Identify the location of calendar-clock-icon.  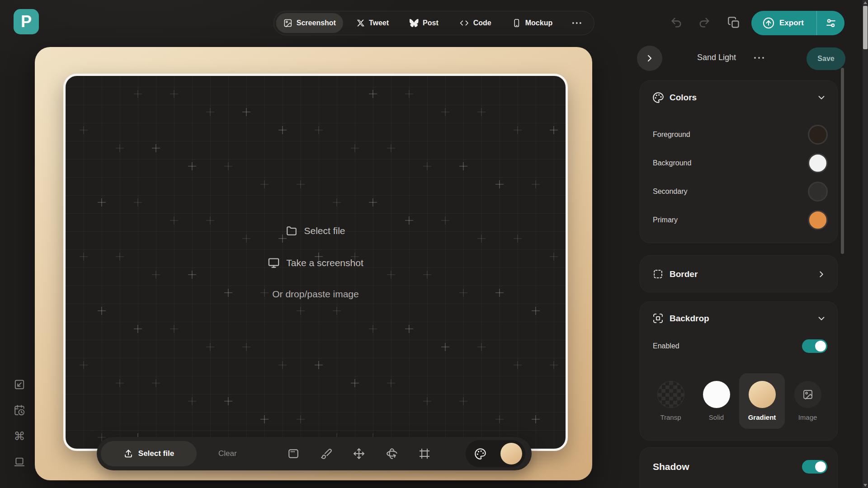
(19, 410).